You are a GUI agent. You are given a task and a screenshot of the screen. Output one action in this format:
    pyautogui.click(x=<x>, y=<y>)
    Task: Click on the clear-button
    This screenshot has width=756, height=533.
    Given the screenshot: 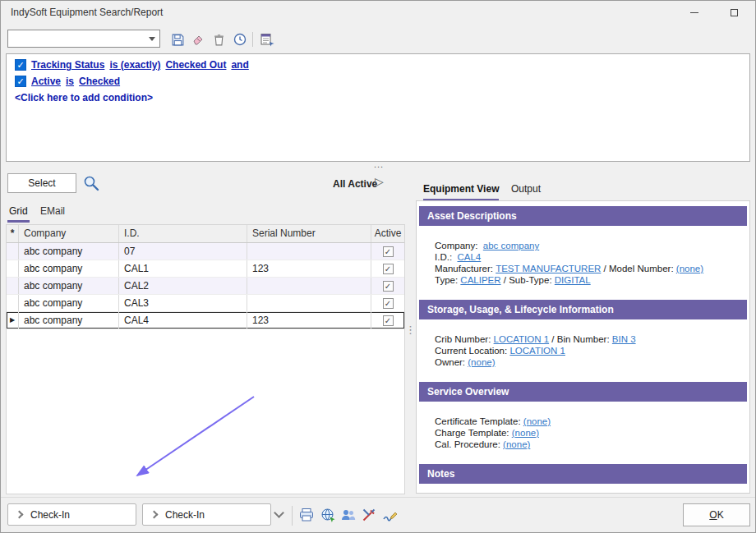 What is the action you would take?
    pyautogui.click(x=198, y=39)
    